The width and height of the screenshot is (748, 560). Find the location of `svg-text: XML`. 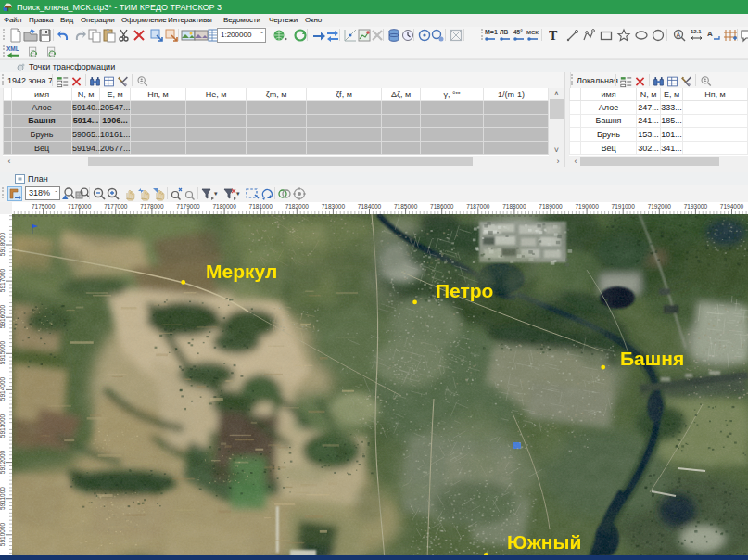

svg-text: XML is located at coordinates (13, 48).